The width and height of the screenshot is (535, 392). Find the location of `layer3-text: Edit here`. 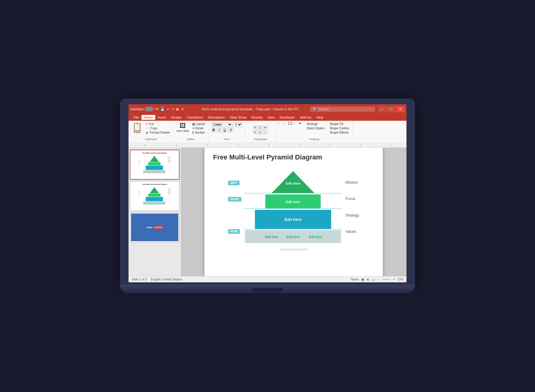

layer3-text: Edit here is located at coordinates (293, 219).